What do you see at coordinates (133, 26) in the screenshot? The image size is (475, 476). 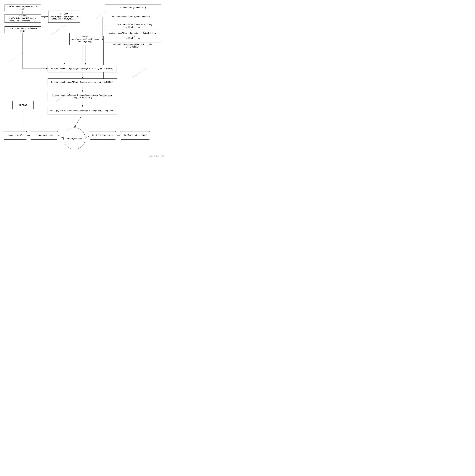 I see `post-at-time-1-box: boolean postAtTime(Runnable r, long upti…` at bounding box center [133, 26].